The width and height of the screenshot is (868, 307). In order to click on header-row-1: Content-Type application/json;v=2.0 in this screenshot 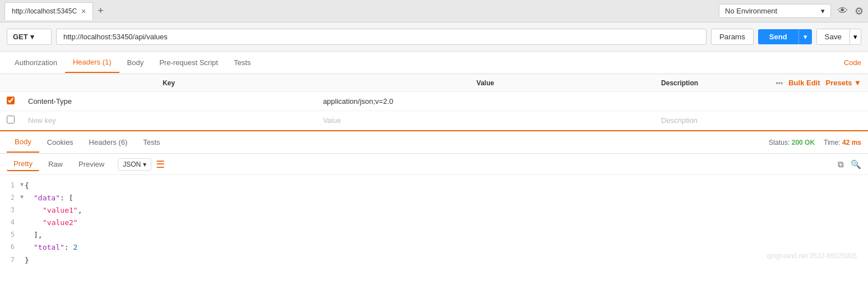, I will do `click(434, 102)`.